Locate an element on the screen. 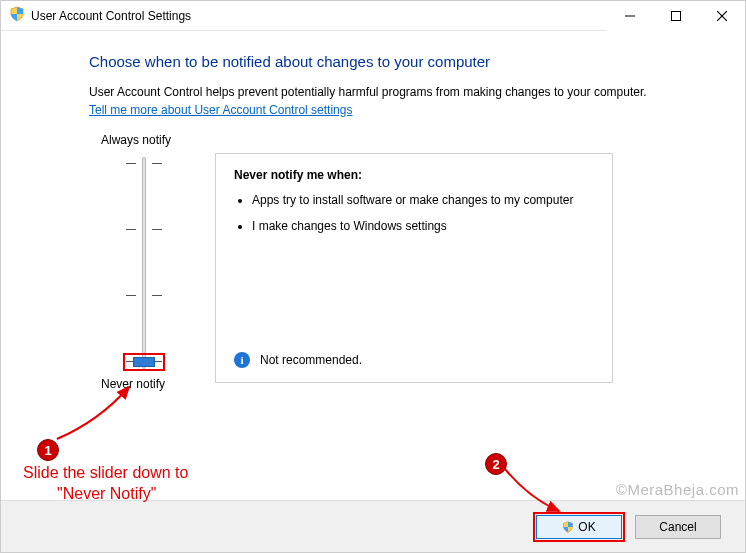 The height and width of the screenshot is (553, 746). minimize-button is located at coordinates (630, 16).